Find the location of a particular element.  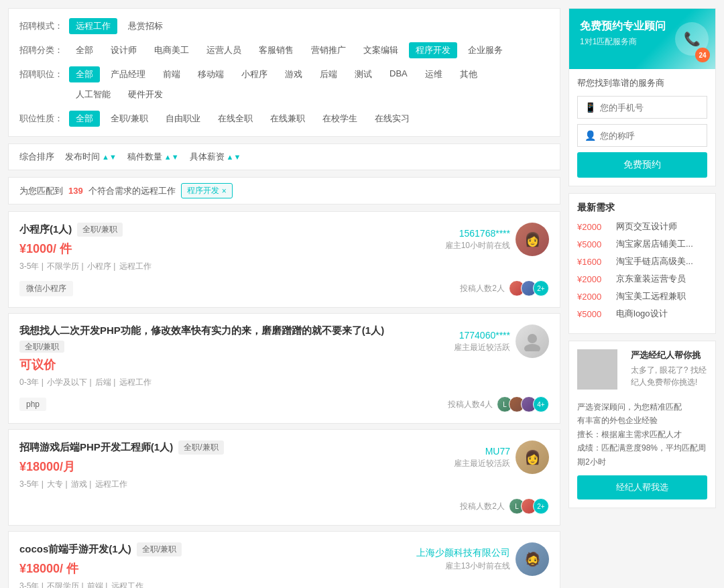

phone-input-wrapper: 📱 is located at coordinates (642, 107).